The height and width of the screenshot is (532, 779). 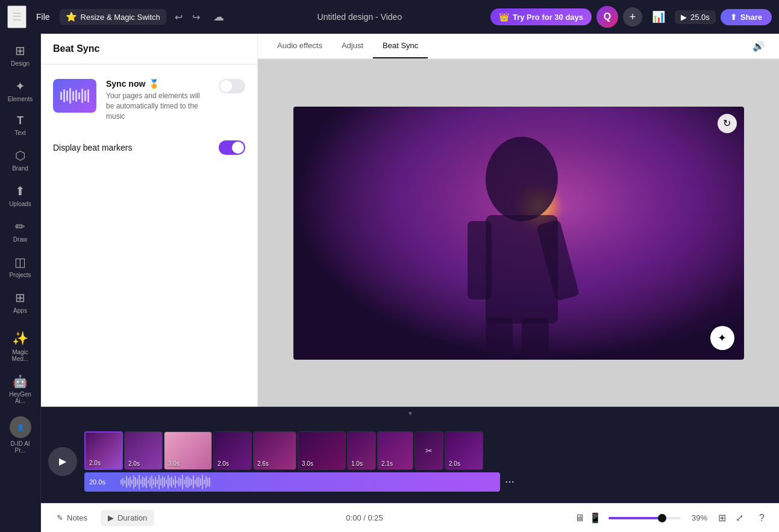 I want to click on timeline-tracks: ▶ 2.0s 2.0s, so click(x=410, y=462).